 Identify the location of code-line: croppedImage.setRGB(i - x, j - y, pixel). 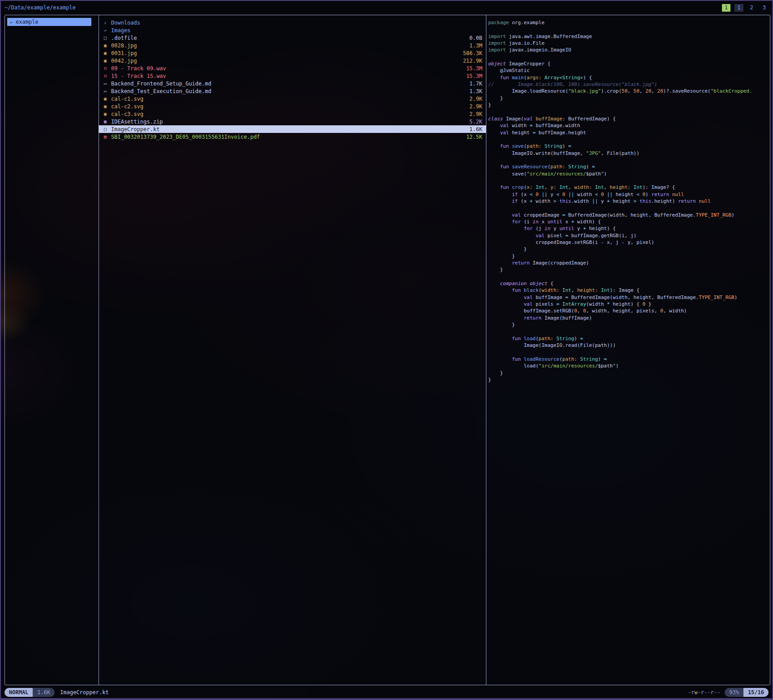
(629, 243).